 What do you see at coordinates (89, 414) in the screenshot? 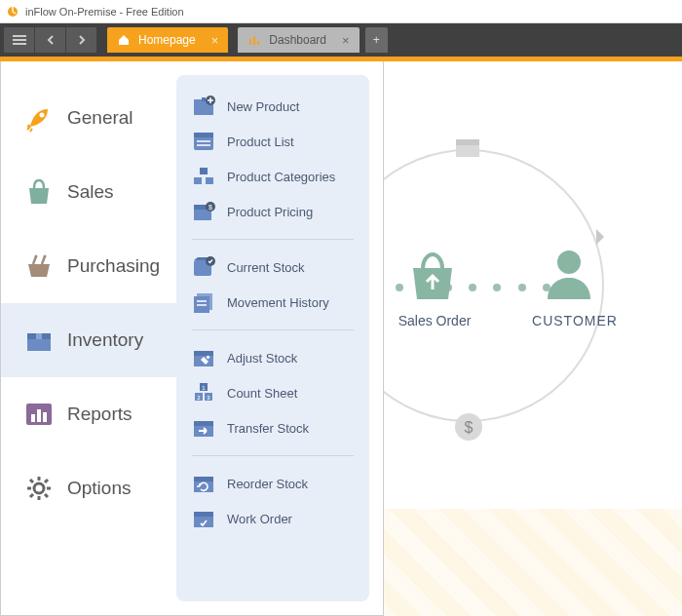
I see `sidebar-item-reports: Reports` at bounding box center [89, 414].